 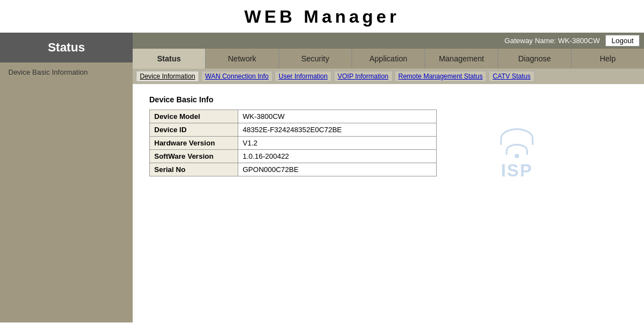 What do you see at coordinates (622, 41) in the screenshot?
I see `logout-button: Logout` at bounding box center [622, 41].